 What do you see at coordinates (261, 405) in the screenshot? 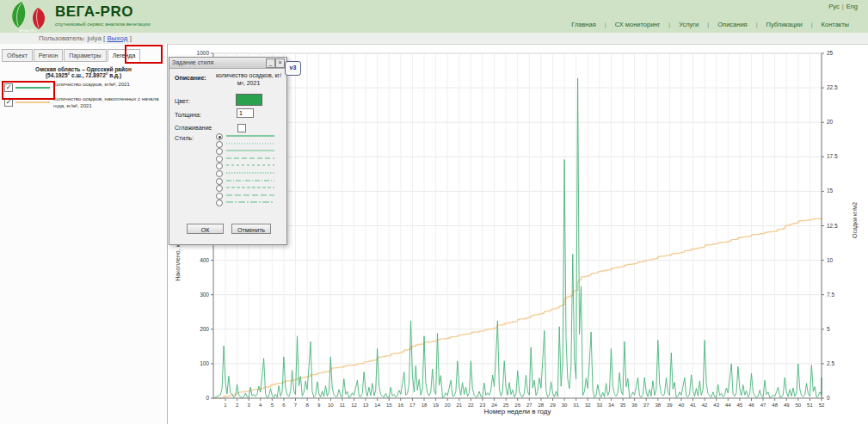
I see `x-tick-label: 4` at bounding box center [261, 405].